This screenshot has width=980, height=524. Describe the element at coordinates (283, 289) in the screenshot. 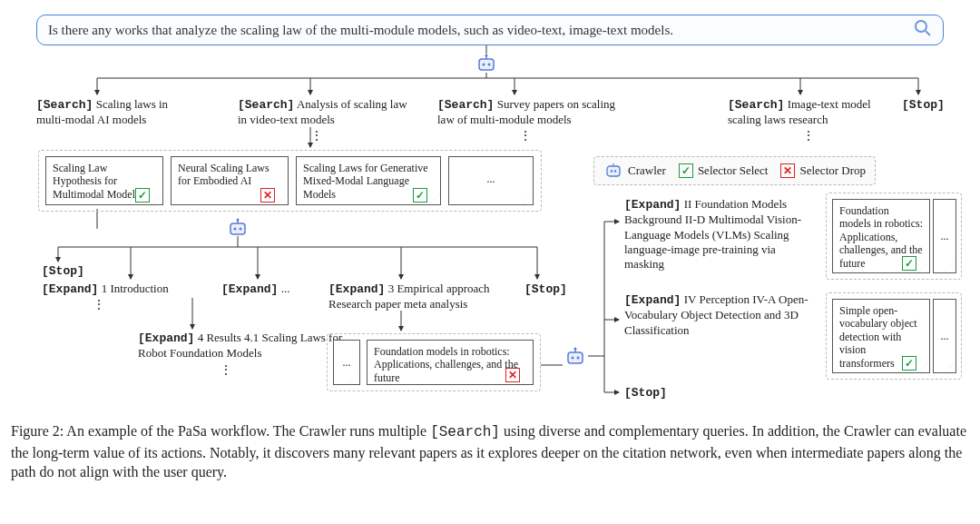

I see `action-text: ...` at that location.